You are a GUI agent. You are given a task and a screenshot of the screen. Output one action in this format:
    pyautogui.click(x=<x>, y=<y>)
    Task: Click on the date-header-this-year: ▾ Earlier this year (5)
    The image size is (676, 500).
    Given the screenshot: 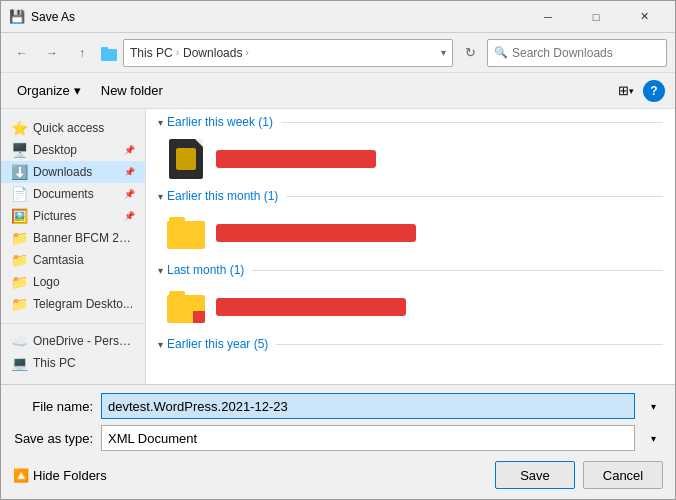 What is the action you would take?
    pyautogui.click(x=410, y=344)
    